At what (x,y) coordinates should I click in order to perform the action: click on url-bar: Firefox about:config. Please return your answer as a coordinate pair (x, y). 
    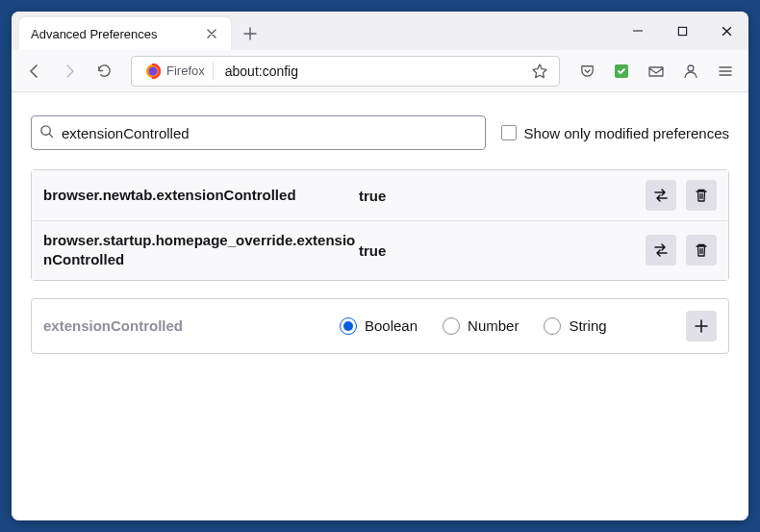
    Looking at the image, I should click on (345, 71).